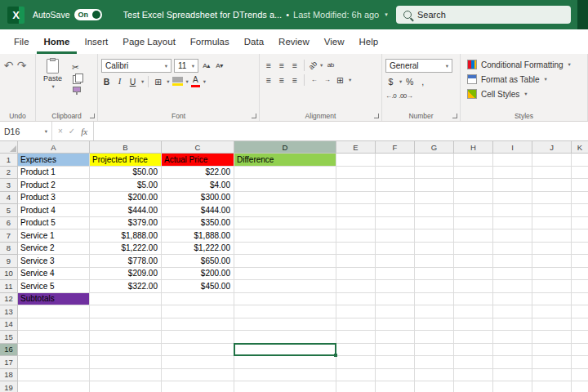 The width and height of the screenshot is (588, 392). Describe the element at coordinates (552, 173) in the screenshot. I see `cell-J2` at that location.